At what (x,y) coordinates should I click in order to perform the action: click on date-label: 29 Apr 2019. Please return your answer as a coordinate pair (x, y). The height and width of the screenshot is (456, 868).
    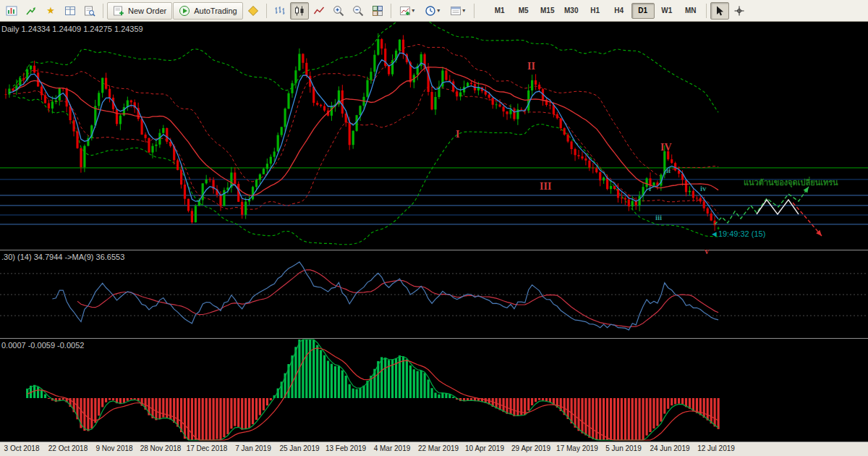
    Looking at the image, I should click on (531, 449).